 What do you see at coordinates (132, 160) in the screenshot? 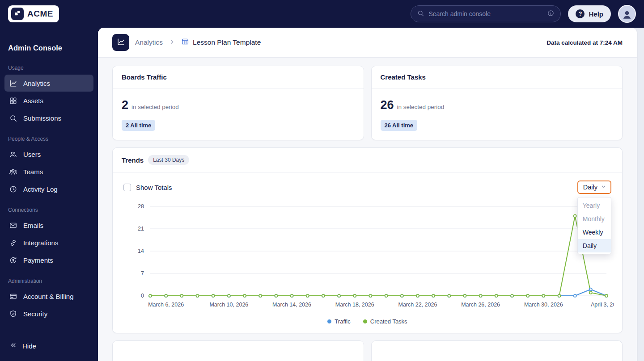
I see `trends-title: Trends` at bounding box center [132, 160].